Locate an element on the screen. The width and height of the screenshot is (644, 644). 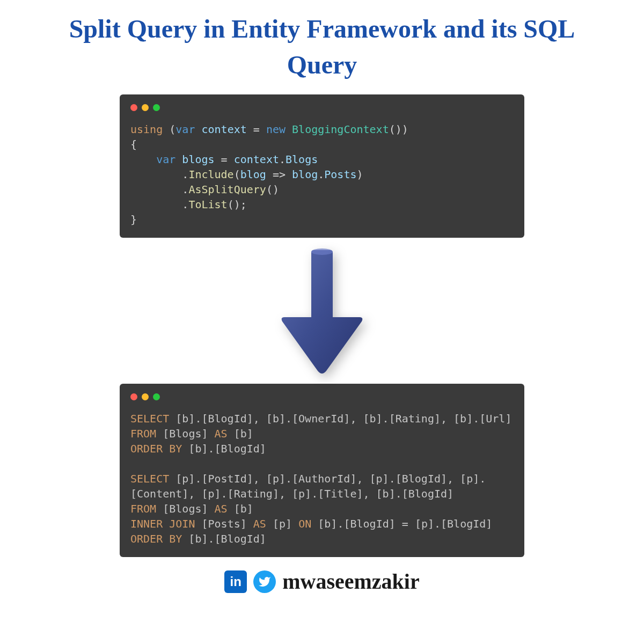
footer: in mwaseemzakir is located at coordinates (322, 582).